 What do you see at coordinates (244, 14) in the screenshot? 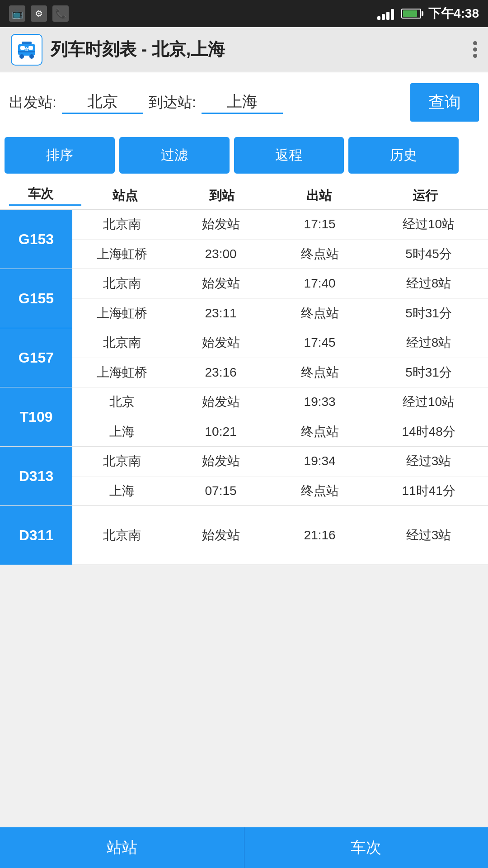
I see `status-bar: 📺 ⚙ 📞 下午4:38` at bounding box center [244, 14].